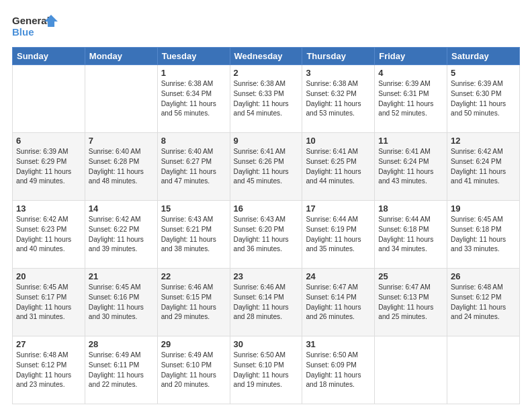  Describe the element at coordinates (121, 56) in the screenshot. I see `day-header-monday: Monday` at that location.